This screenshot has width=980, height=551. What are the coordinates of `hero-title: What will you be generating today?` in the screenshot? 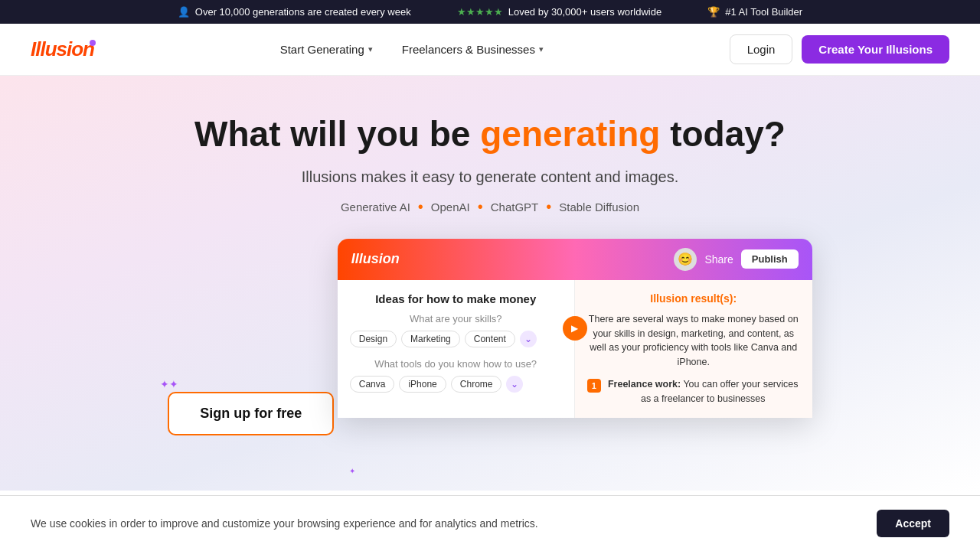 It's located at (490, 135).